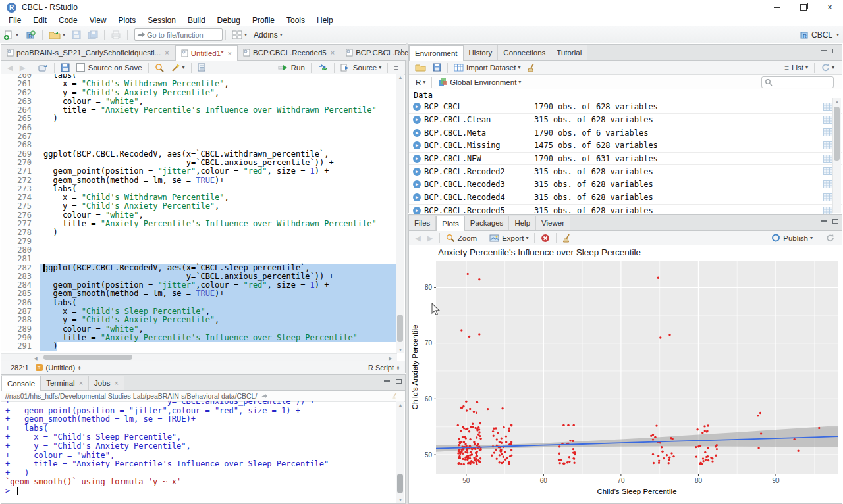 This screenshot has width=843, height=504. What do you see at coordinates (162, 20) in the screenshot?
I see `menu-session: Session` at bounding box center [162, 20].